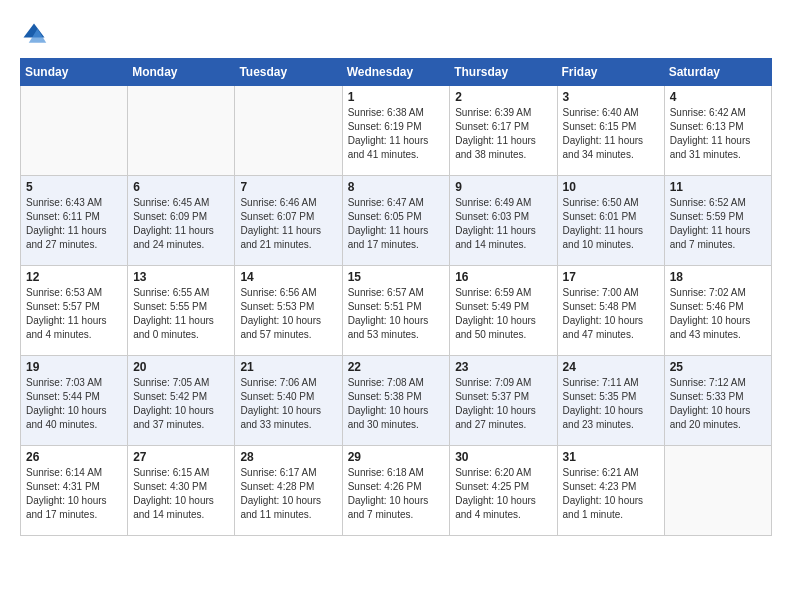  I want to click on day-number: 7, so click(288, 187).